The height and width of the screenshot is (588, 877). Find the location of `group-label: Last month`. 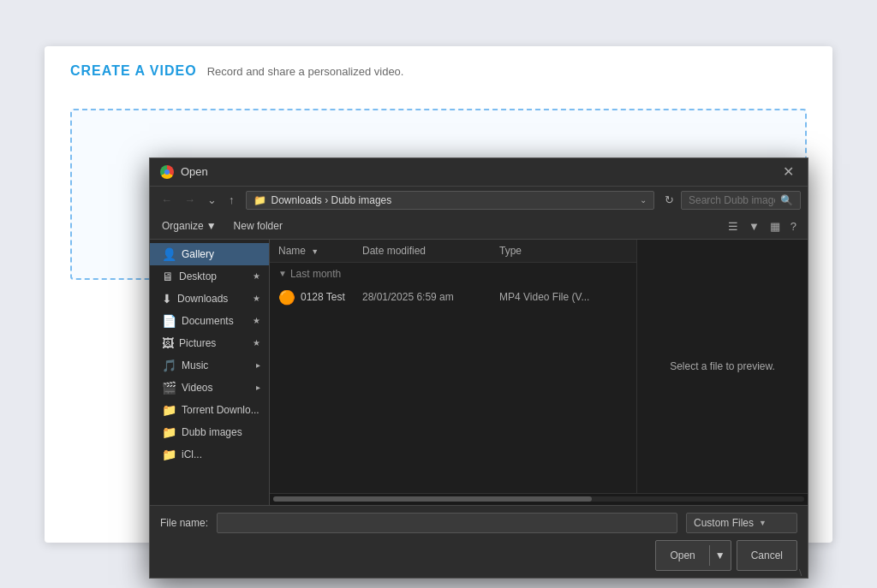

group-label: Last month is located at coordinates (315, 274).